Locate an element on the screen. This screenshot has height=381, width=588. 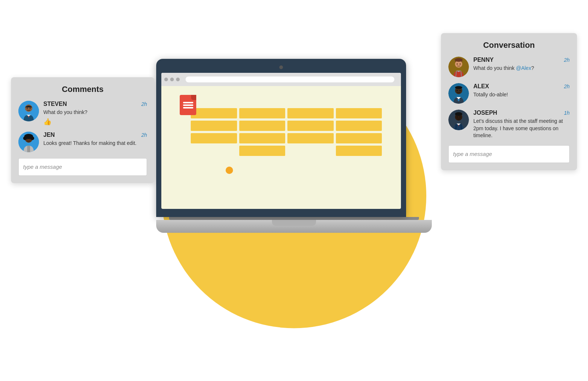
screen-toolbar is located at coordinates (281, 79).